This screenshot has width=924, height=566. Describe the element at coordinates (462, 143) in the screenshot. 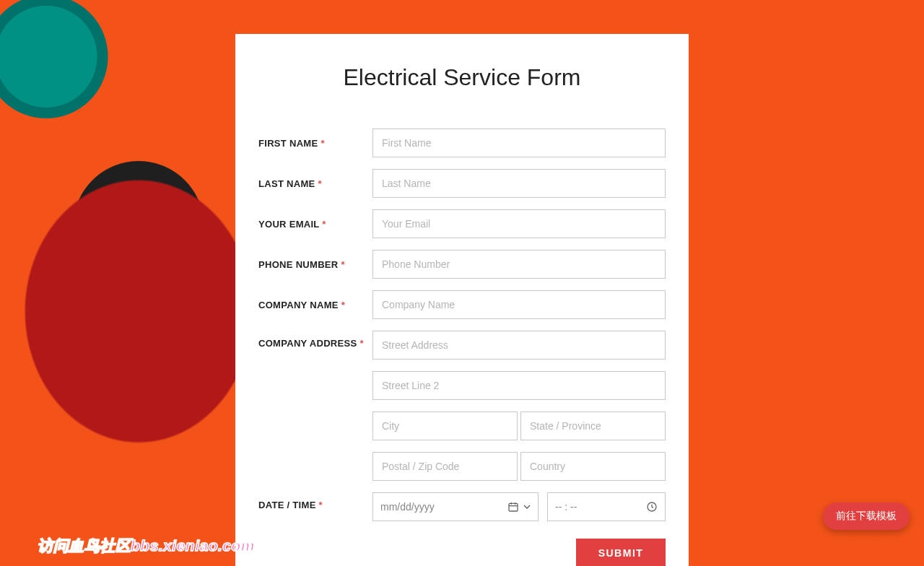

I see `row-first-name: FIRST NAME *` at that location.